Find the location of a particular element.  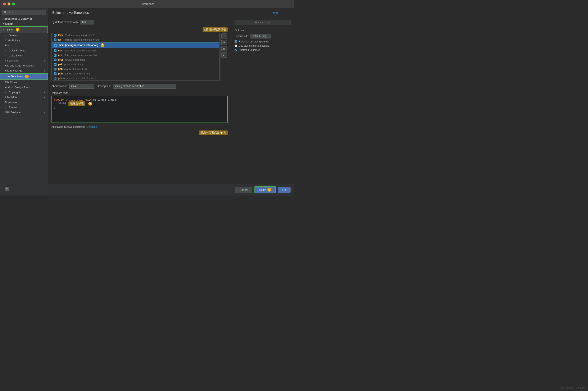

sidebar-item-file-encodings: File Encodings ⊞ is located at coordinates (24, 71).